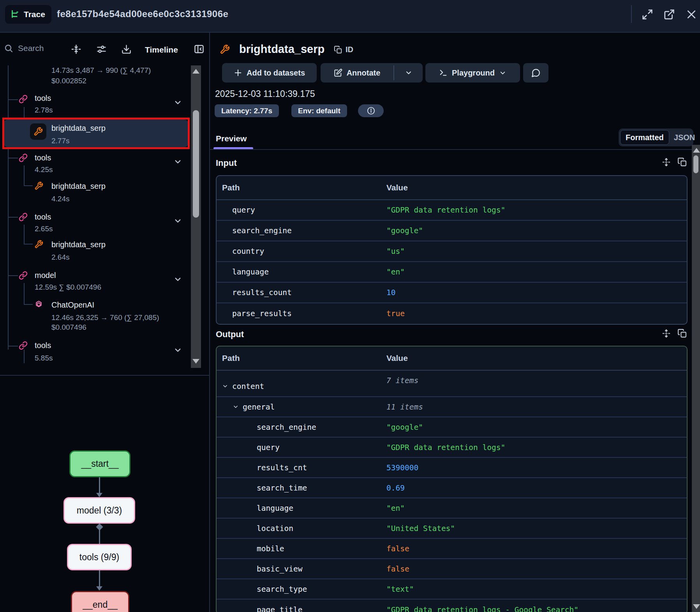 This screenshot has width=700, height=612. What do you see at coordinates (100, 464) in the screenshot?
I see `graph-node-start: __start__` at bounding box center [100, 464].